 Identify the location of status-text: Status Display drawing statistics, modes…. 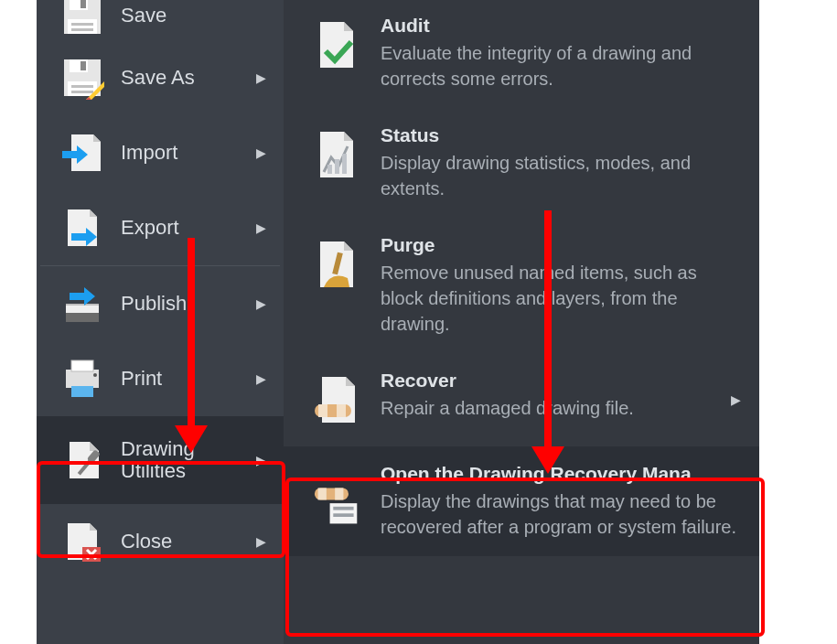
(561, 163).